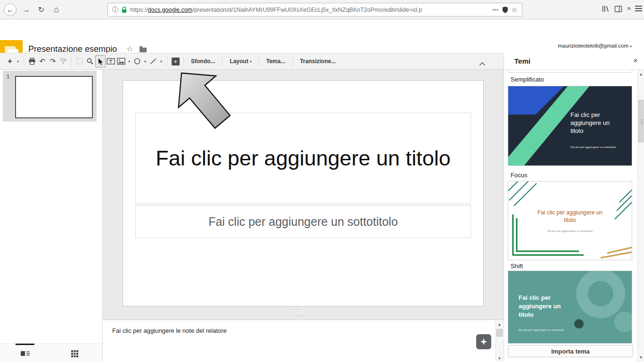 The image size is (644, 362). Describe the element at coordinates (303, 341) in the screenshot. I see `speaker-notes: Fai clic per aggiungere le note del rela…` at that location.